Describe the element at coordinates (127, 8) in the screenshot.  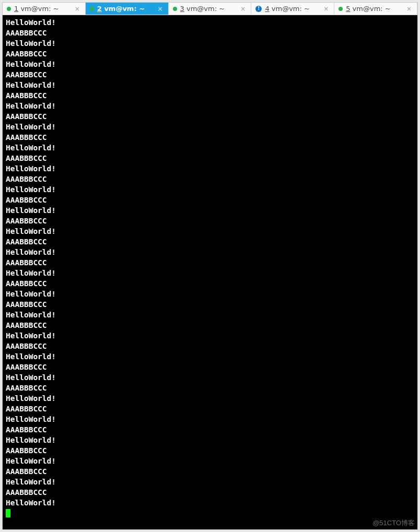
I see `tab-label: 2 vm@vm: ~` at that location.